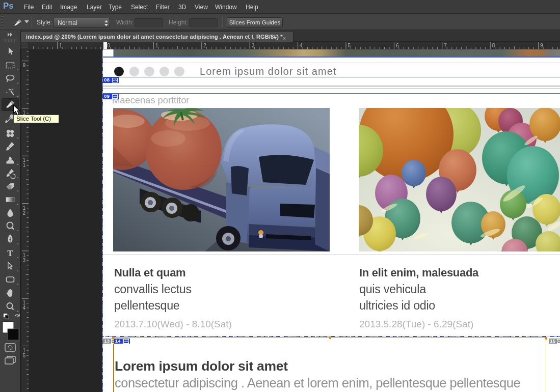 This screenshot has height=392, width=560. I want to click on svg-text: 6, so click(397, 46).